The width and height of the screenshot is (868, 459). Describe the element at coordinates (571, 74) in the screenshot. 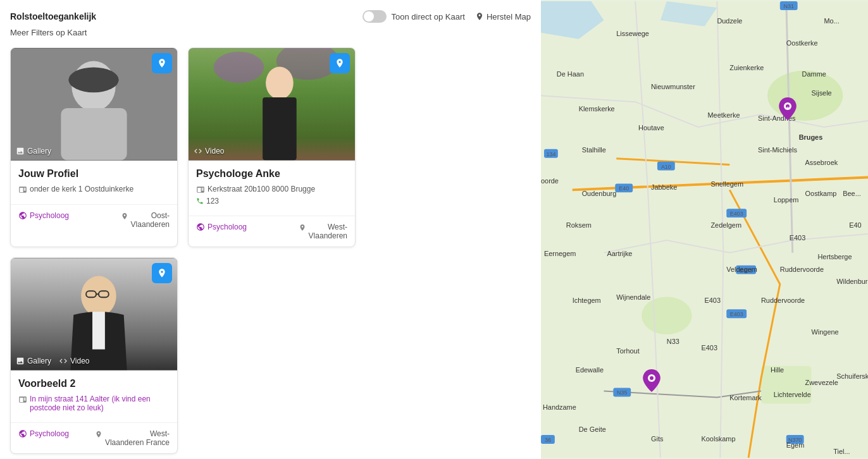

I see `svg-text: De Haan` at that location.